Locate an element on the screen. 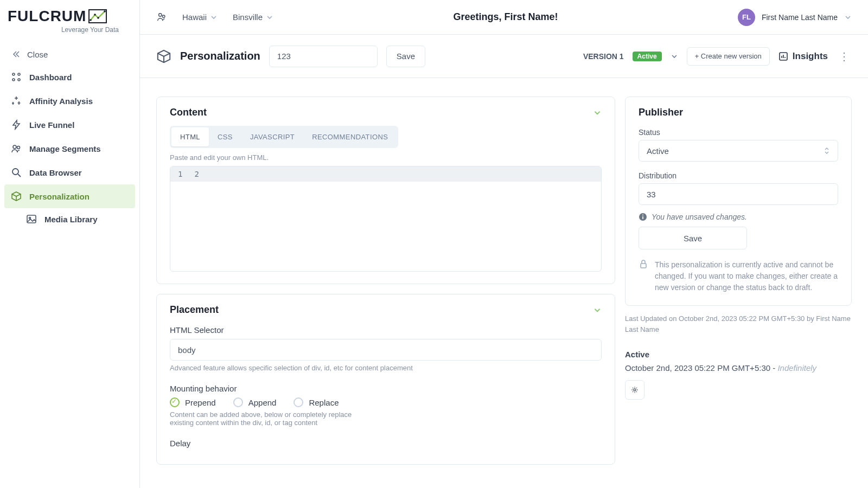 The image size is (868, 488). selector-label: HTML Selector is located at coordinates (386, 330).